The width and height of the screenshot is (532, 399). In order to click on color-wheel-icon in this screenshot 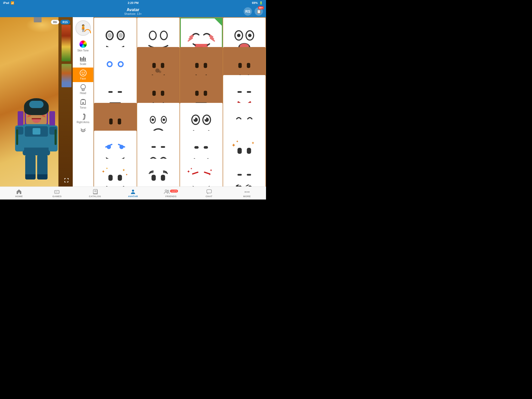, I will do `click(83, 44)`.